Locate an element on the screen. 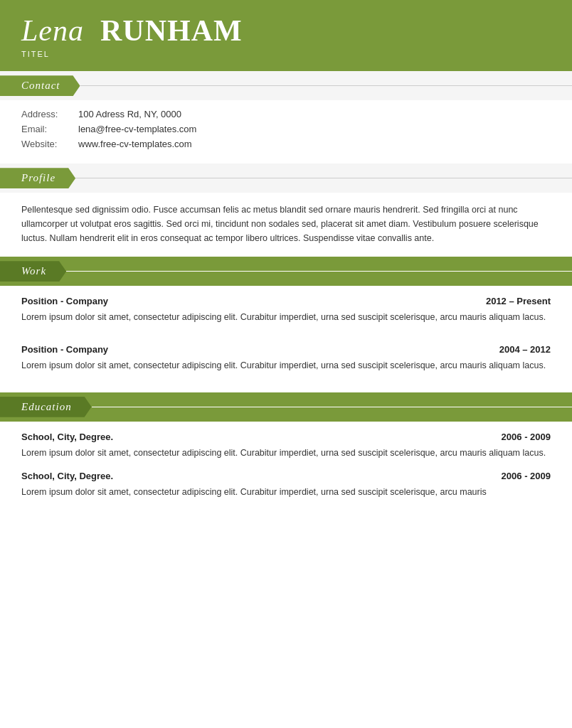 The width and height of the screenshot is (572, 728). contact-divider is located at coordinates (327, 85).